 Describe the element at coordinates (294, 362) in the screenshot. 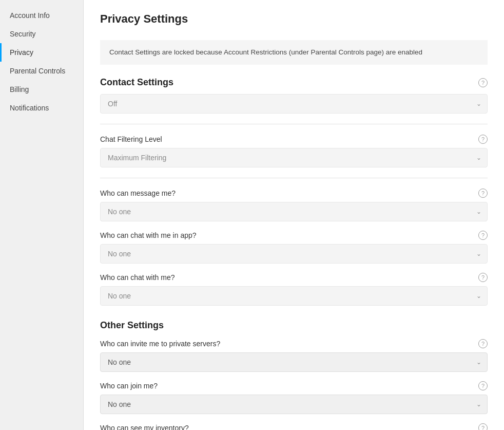

I see `who-can-invite-select: No one` at that location.